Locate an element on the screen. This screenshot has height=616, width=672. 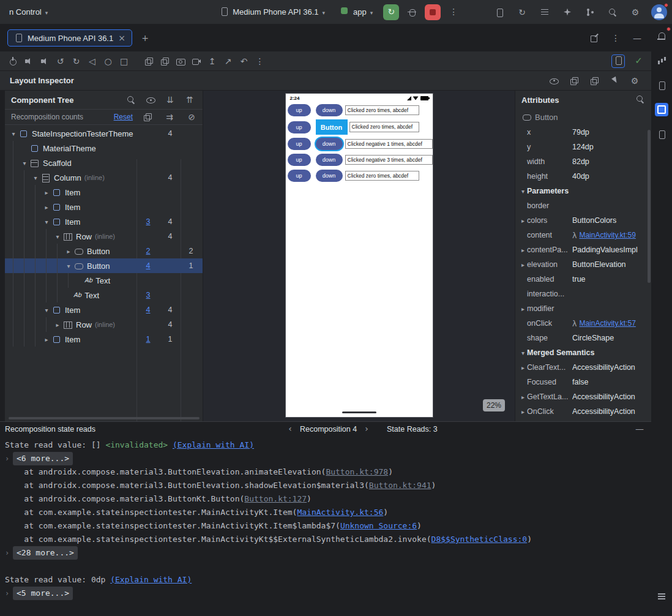
notifications-tool-button is located at coordinates (662, 36).